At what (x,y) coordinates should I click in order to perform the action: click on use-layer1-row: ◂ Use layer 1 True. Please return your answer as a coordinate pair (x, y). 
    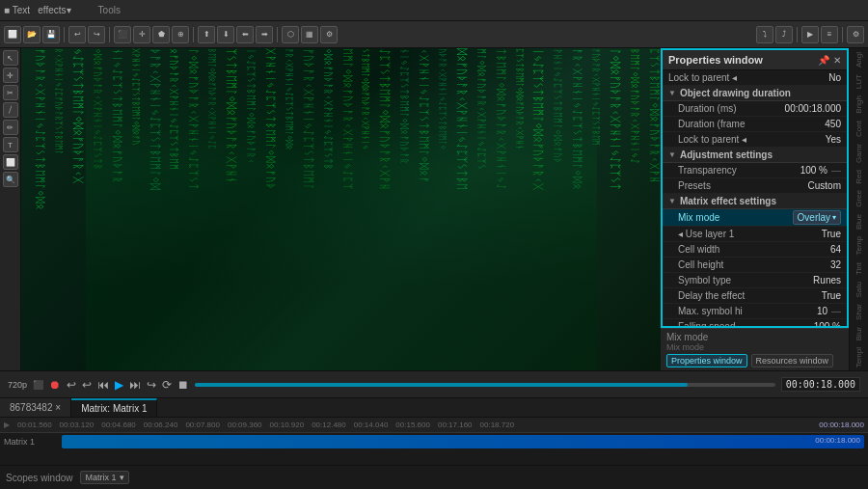
    Looking at the image, I should click on (754, 234).